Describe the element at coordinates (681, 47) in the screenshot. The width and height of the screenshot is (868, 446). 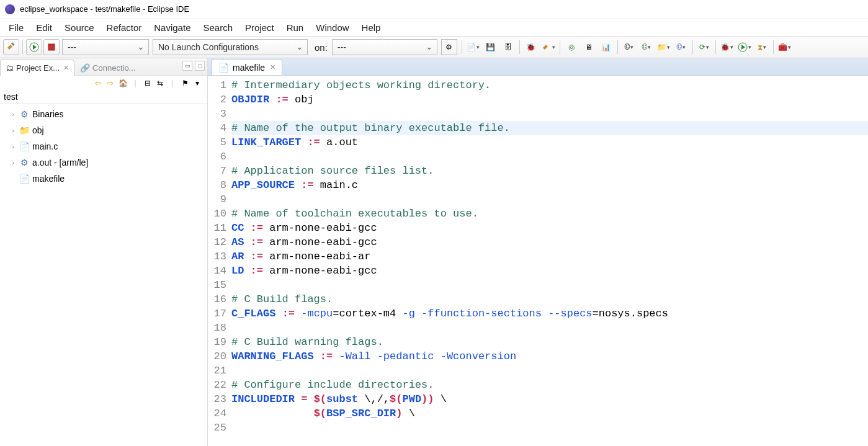
I see `new-file-button: ©▾` at that location.